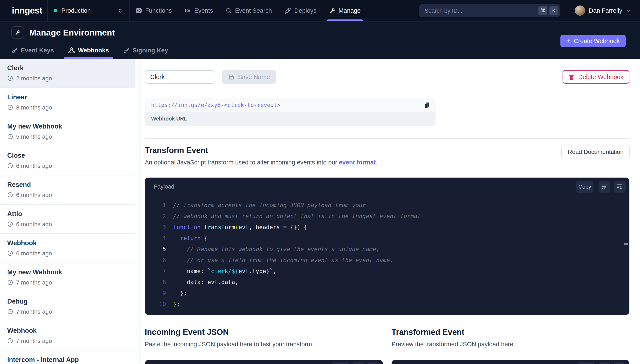 Image resolution: width=640 pixels, height=364 pixels. I want to click on nav-link-deploys: Deploys, so click(301, 10).